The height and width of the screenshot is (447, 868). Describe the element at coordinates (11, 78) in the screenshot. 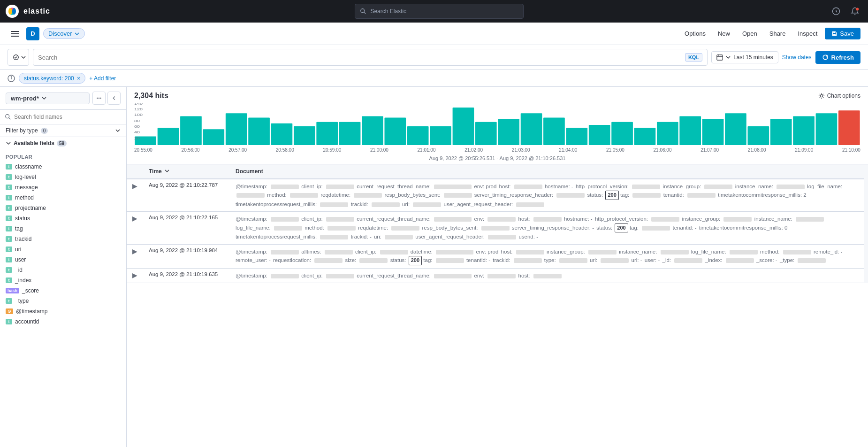

I see `filter-info-icon` at that location.